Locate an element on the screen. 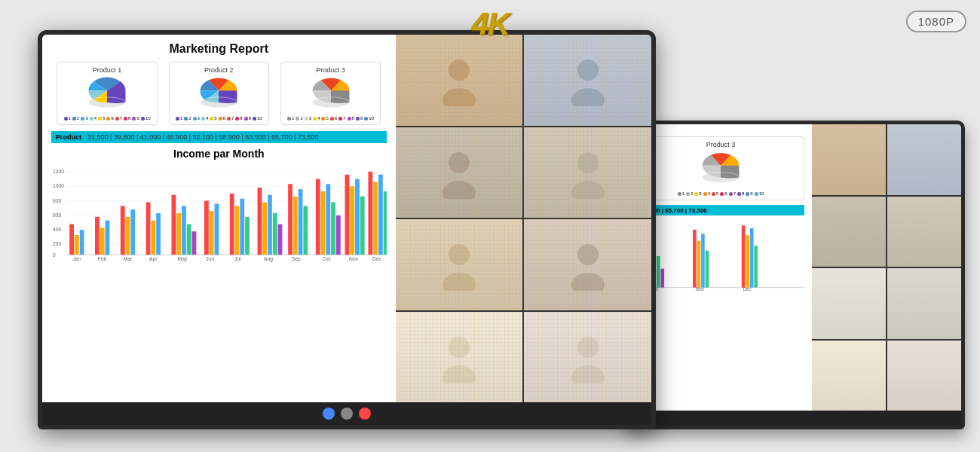 The width and height of the screenshot is (980, 452). svg-text: Jul is located at coordinates (238, 259).